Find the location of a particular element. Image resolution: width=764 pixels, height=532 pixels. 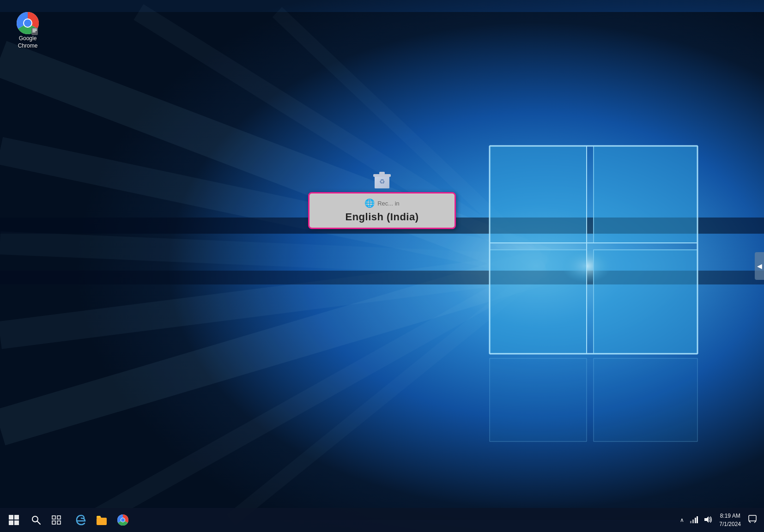

show-hidden-icons: ∧ is located at coordinates (682, 520).